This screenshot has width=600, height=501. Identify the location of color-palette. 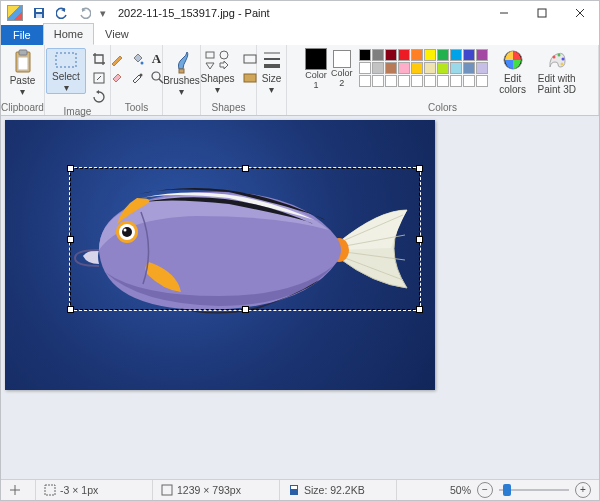
(424, 67).